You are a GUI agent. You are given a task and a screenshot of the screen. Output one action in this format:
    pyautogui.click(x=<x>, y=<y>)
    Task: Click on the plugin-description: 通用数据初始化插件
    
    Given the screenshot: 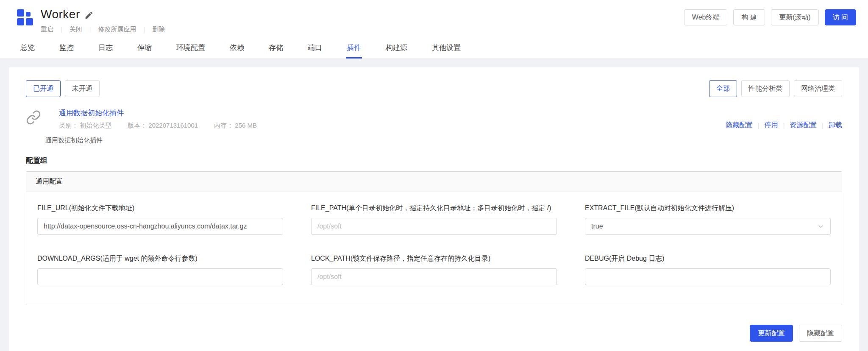 What is the action you would take?
    pyautogui.click(x=444, y=141)
    